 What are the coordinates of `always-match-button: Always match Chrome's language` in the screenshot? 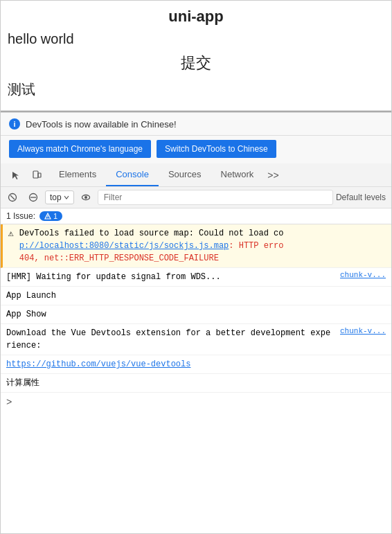 It's located at (80, 149).